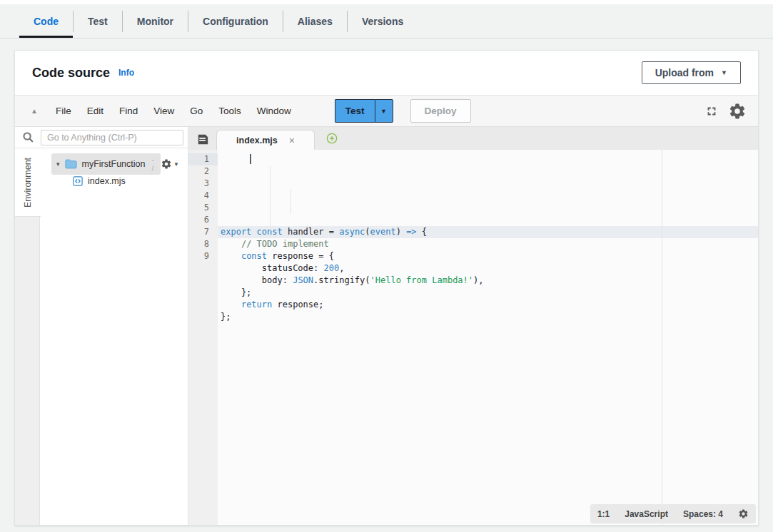  What do you see at coordinates (34, 111) in the screenshot?
I see `collapse-panel-icon: ▲` at bounding box center [34, 111].